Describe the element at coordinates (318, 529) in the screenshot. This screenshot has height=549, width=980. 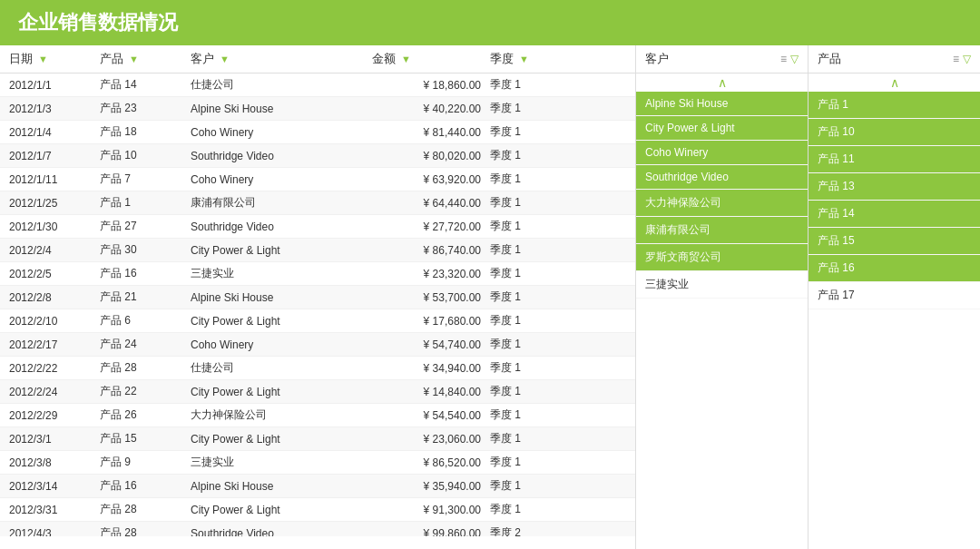
I see `table-row: 2012/4/3 产品 28 Southridge Video ¥ 99,860…` at that location.